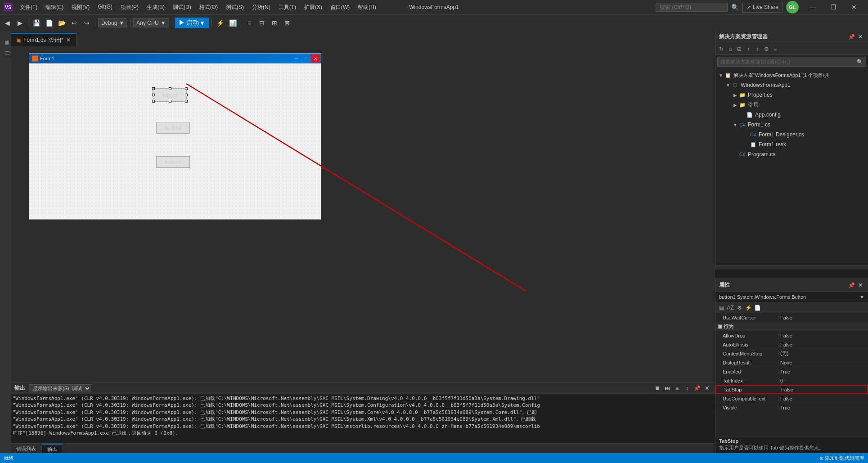  Describe the element at coordinates (49, 23) in the screenshot. I see `toolbar-new: 📄` at that location.